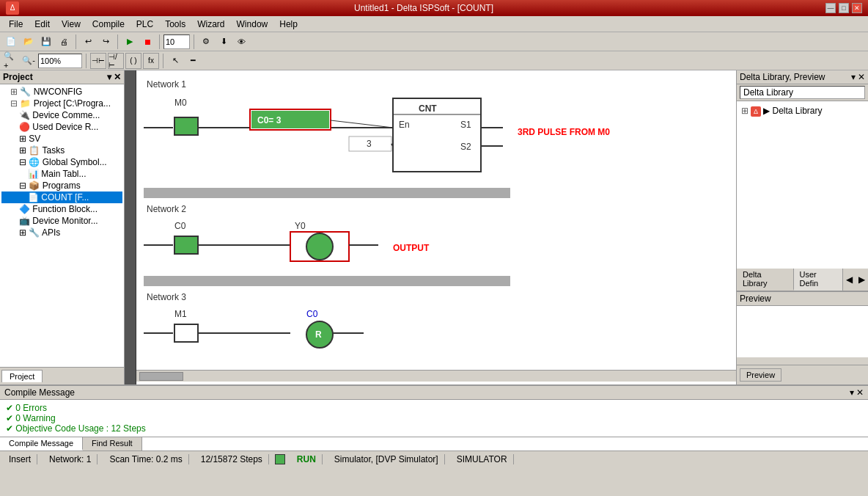  What do you see at coordinates (434, 417) in the screenshot?
I see `compile-panel: Compile Message ▾ ✕ ✔ 0 Errors ✔ 0 Warni…` at bounding box center [434, 417].